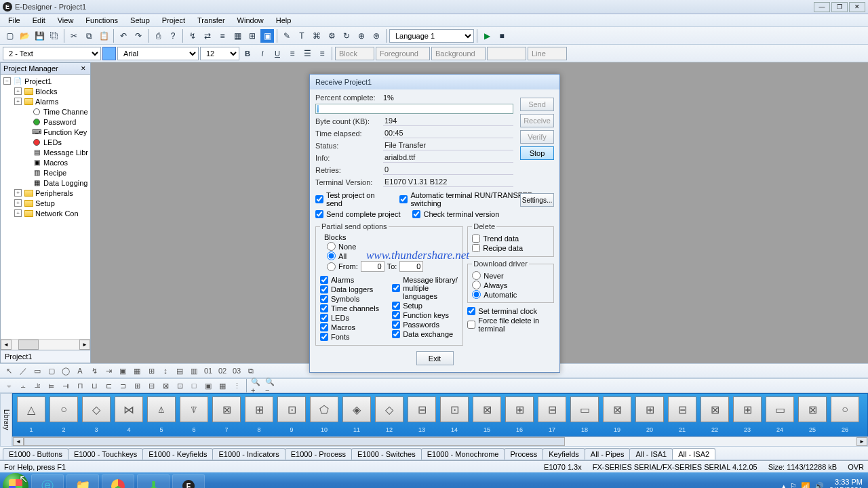  Describe the element at coordinates (537, 200) in the screenshot. I see `settings-button: Settings...` at that location.